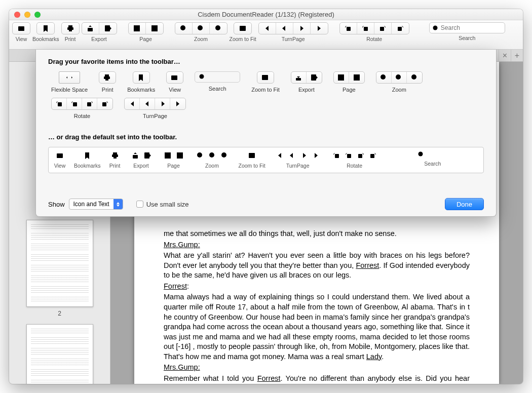 The image size is (532, 393). Describe the element at coordinates (266, 14) in the screenshot. I see `window-title: Cisdem DocumentReader (1/132) (Registere…` at that location.